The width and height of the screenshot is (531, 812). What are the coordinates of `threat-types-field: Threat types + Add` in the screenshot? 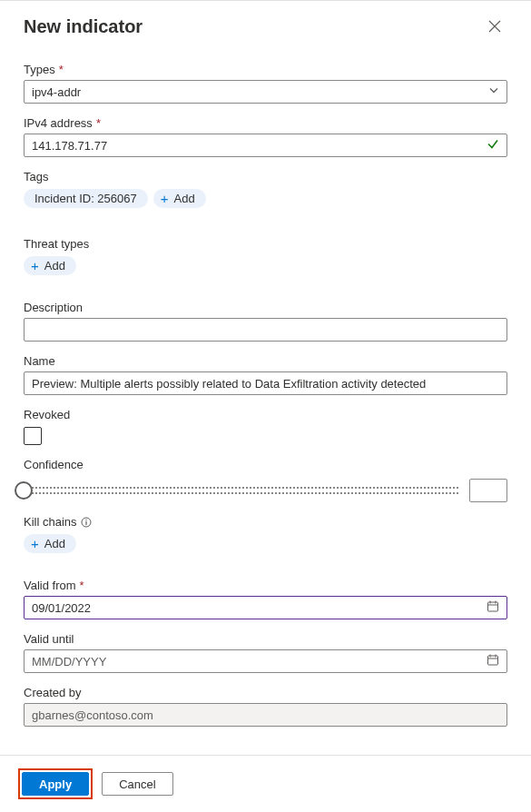 It's located at (265, 256).